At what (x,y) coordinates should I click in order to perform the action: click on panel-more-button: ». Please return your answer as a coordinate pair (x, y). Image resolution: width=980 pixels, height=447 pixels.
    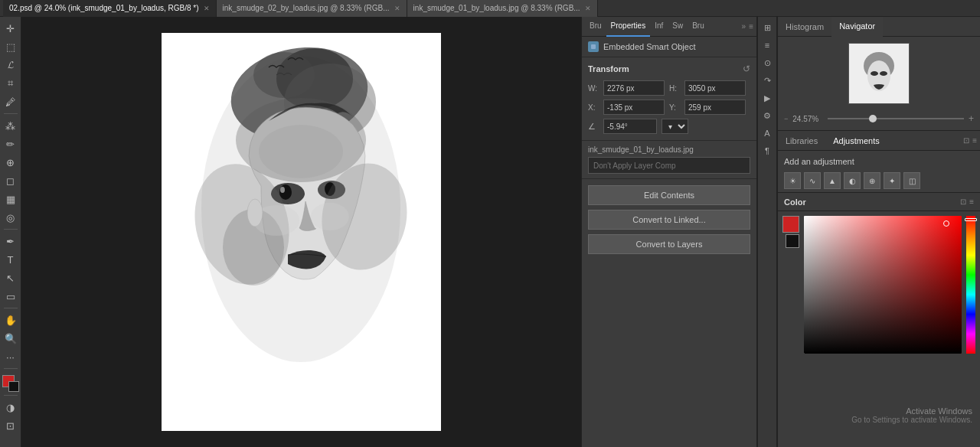
    Looking at the image, I should click on (744, 26).